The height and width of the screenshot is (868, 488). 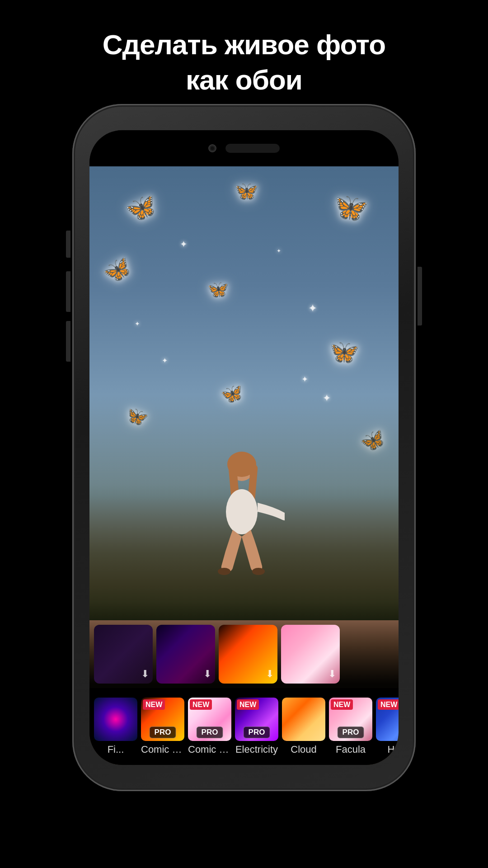 What do you see at coordinates (244, 726) in the screenshot?
I see `effects-row-bottom: Fi... NEW PRO Comic Fi... NEW PRO` at bounding box center [244, 726].